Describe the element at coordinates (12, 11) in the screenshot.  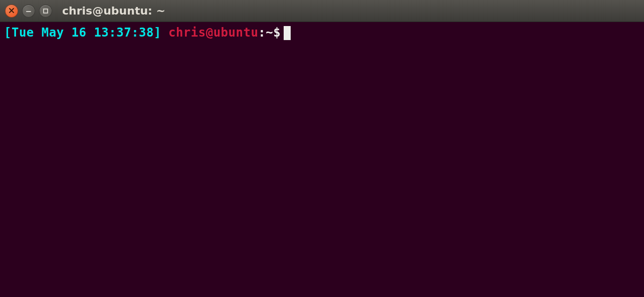
I see `close-button` at that location.